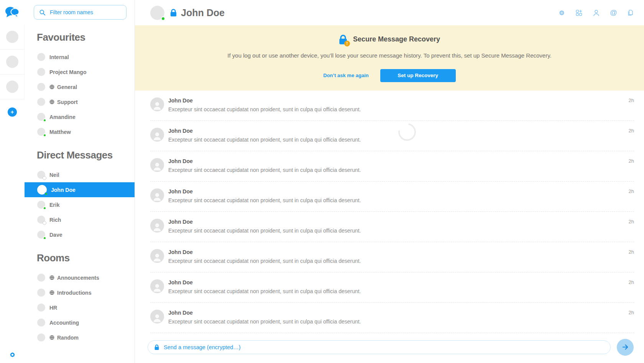 This screenshot has width=644, height=363. Describe the element at coordinates (379, 347) in the screenshot. I see `composer-field` at that location.